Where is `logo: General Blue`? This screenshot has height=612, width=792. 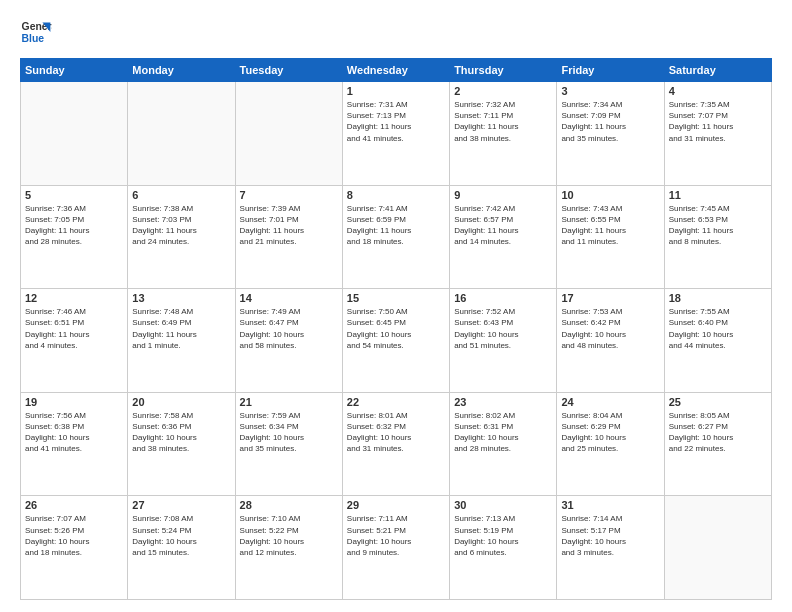 logo: General Blue is located at coordinates (38, 32).